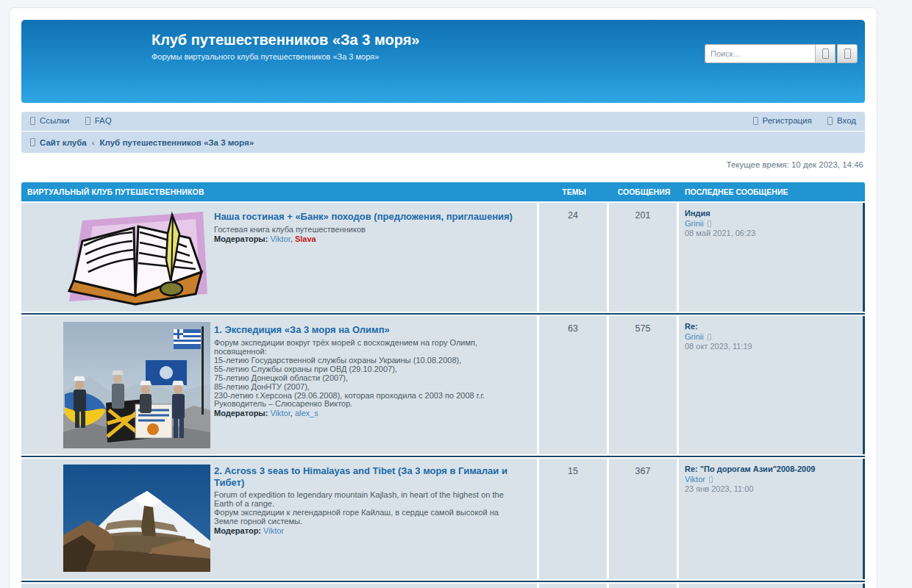  What do you see at coordinates (443, 121) in the screenshot?
I see `main-navbar: Ссылки FAQ Регистрация Вход` at bounding box center [443, 121].